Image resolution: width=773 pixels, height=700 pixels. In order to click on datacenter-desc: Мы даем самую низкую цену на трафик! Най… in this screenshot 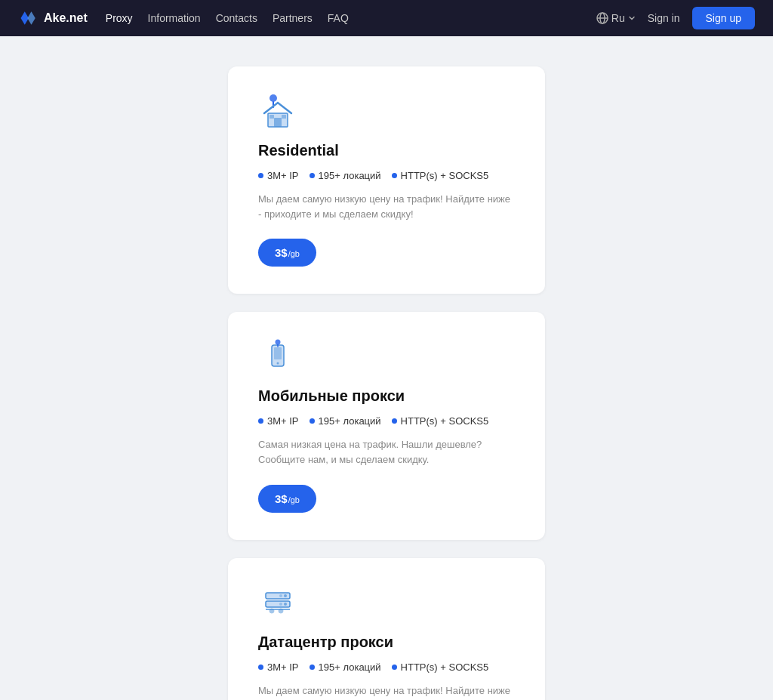, I will do `click(386, 692)`.